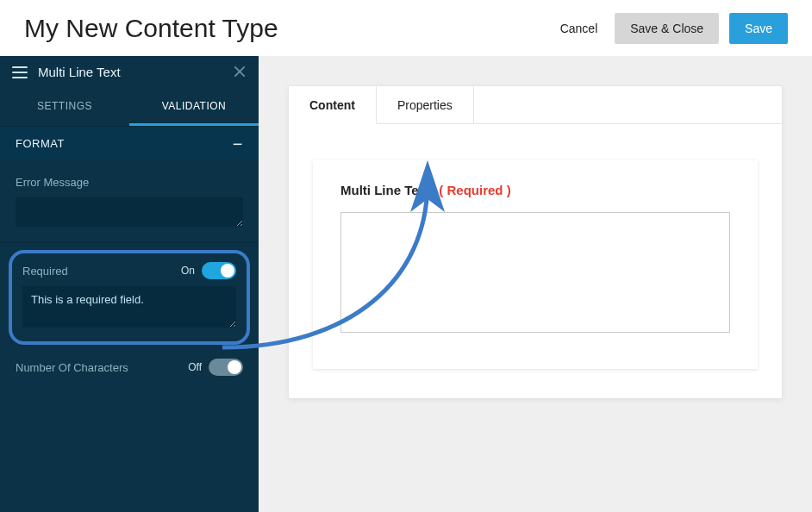  I want to click on tab-settings: SETTINGS, so click(65, 107).